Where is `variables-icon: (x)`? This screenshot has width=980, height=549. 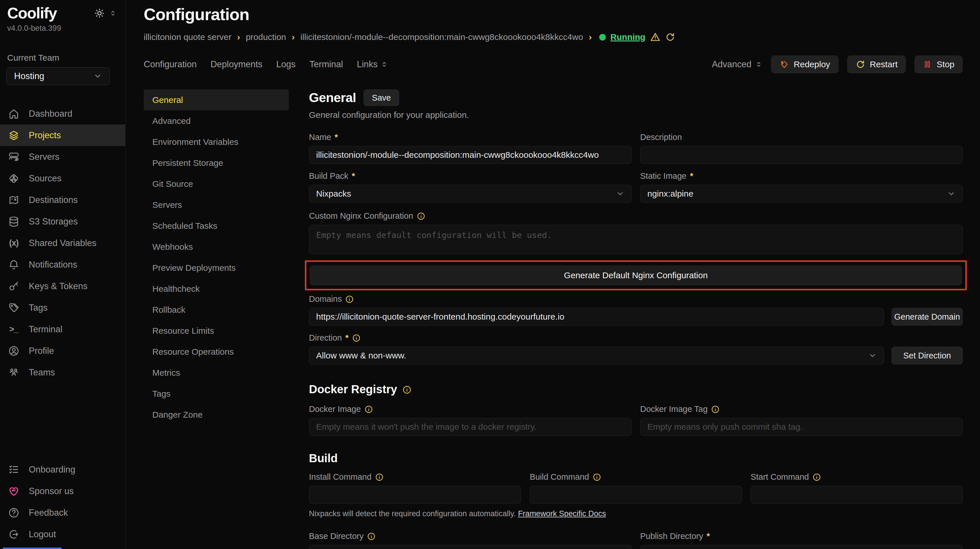
variables-icon: (x) is located at coordinates (14, 243).